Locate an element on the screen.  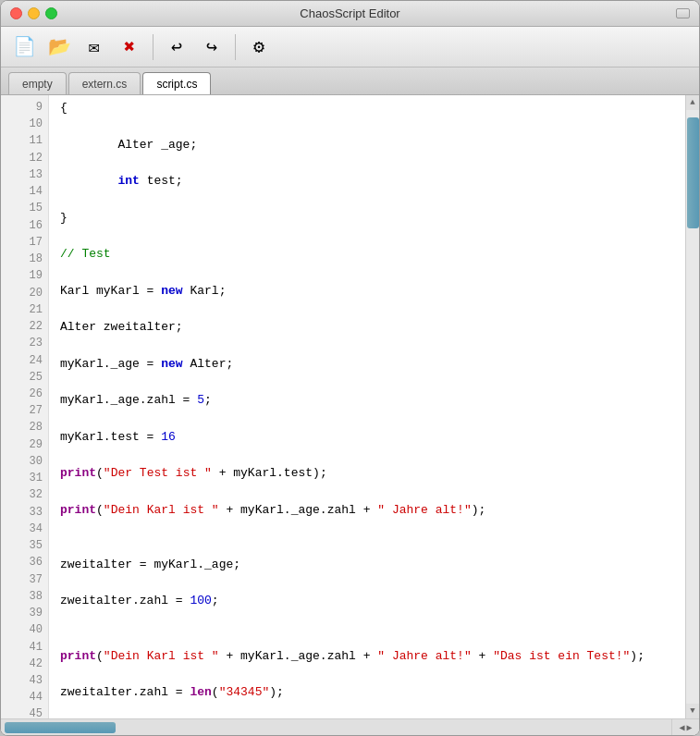
minimize-button is located at coordinates (33, 13).